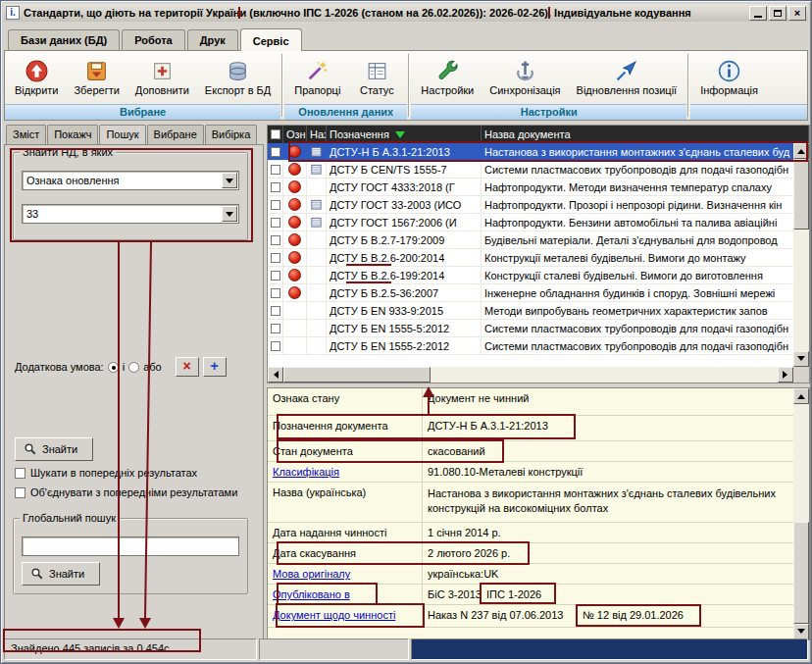 Image resolution: width=812 pixels, height=664 pixels. Describe the element at coordinates (36, 90) in the screenshot. I see `toolbar-button-label: Відкрити` at that location.